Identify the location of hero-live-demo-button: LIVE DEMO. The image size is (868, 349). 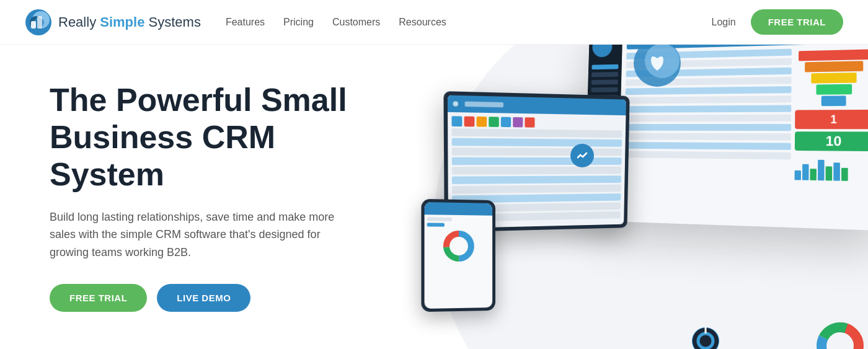
(203, 298).